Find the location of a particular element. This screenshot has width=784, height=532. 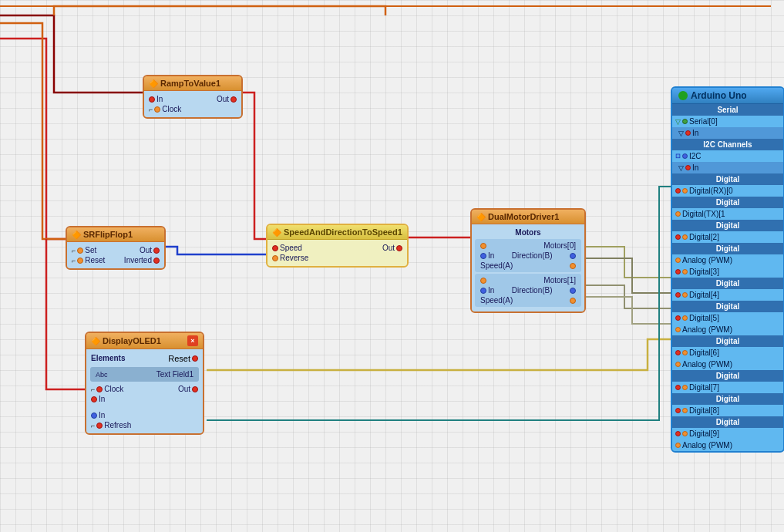

digital2-port: Digital[2] is located at coordinates (728, 237).